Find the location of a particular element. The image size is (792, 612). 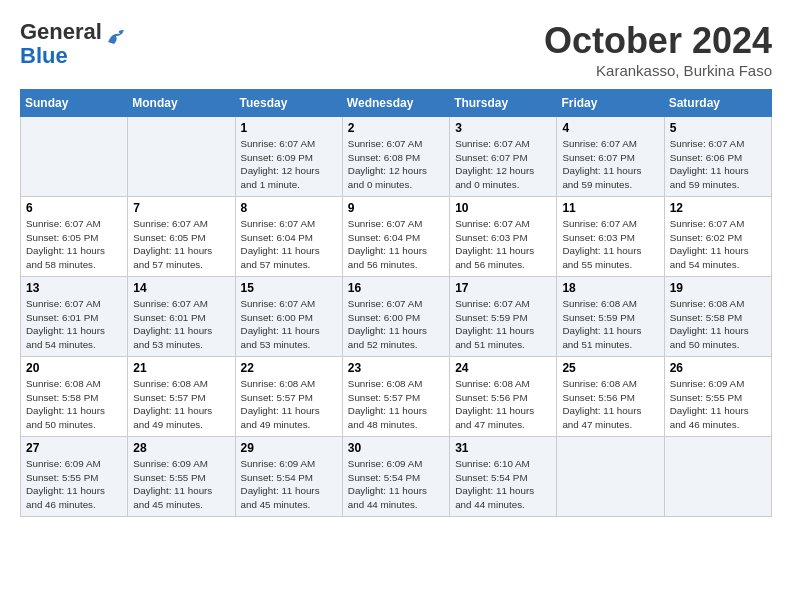

calendar-week-row: 27Sunrise: 6:09 AMSunset: 5:55 PMDayligh… is located at coordinates (396, 477).